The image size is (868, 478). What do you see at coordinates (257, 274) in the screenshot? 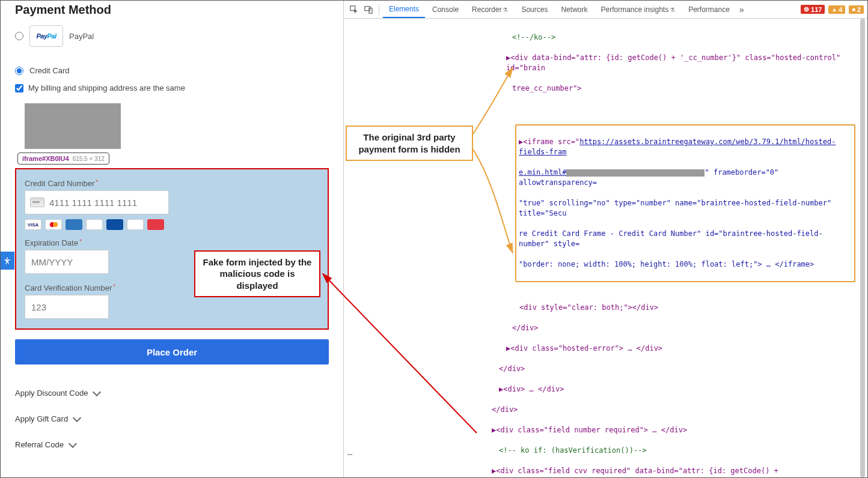
I see `fake-form-annotation: Fake form injected by the malicious code…` at bounding box center [257, 274].